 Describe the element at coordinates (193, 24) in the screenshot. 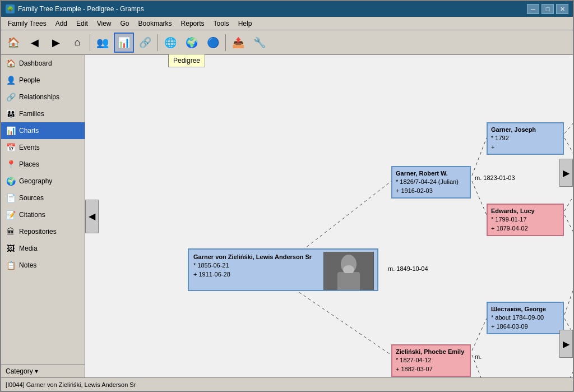

I see `menu-reports: Reports` at that location.